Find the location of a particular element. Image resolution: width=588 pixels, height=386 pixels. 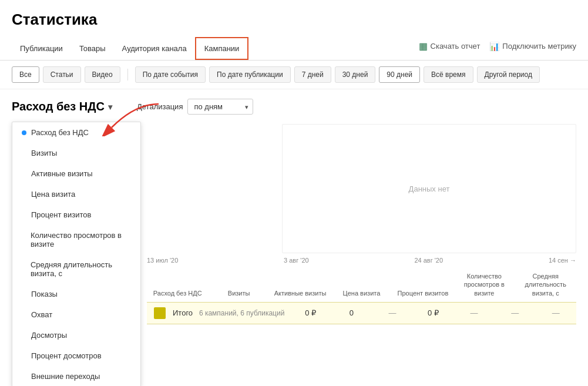

dropdown-item-visits: Визиты is located at coordinates (76, 153).